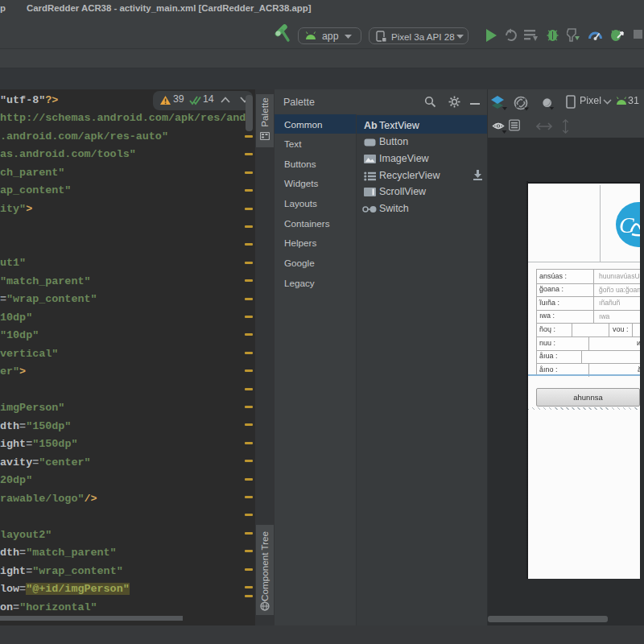  What do you see at coordinates (626, 225) in the screenshot?
I see `svg-text: C` at bounding box center [626, 225].